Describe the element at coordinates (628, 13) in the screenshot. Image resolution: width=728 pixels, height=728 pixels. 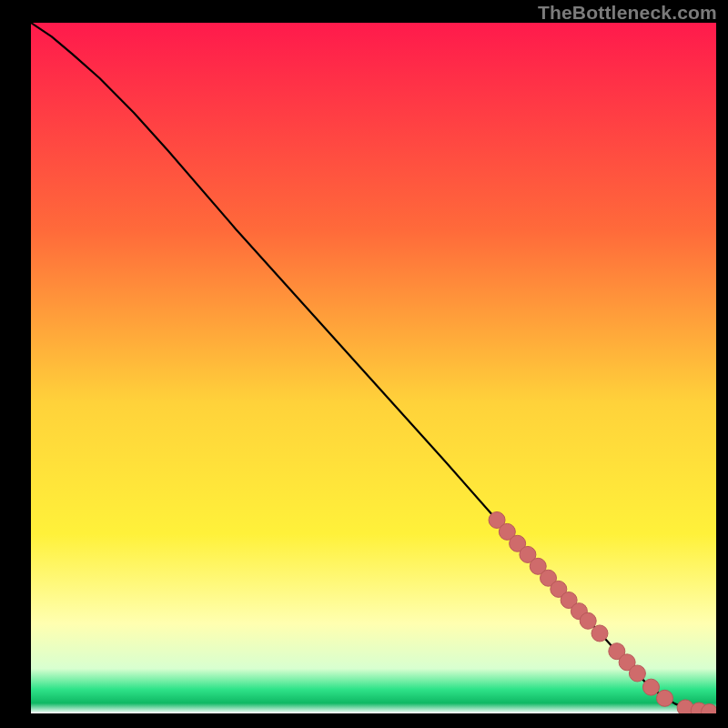
I see `watermark-label: TheBottleneck.com` at that location.